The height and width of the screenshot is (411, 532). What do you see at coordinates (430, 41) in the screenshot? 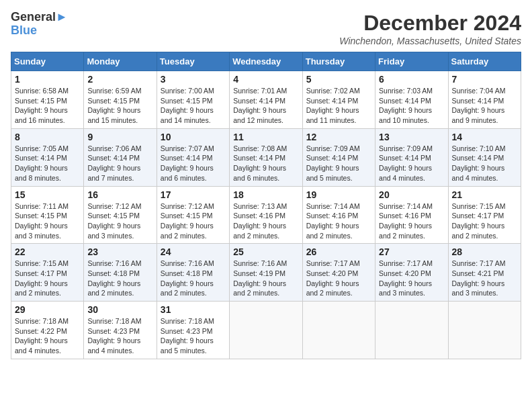
I see `location: Winchendon, Massachusetts, United States` at bounding box center [430, 41].